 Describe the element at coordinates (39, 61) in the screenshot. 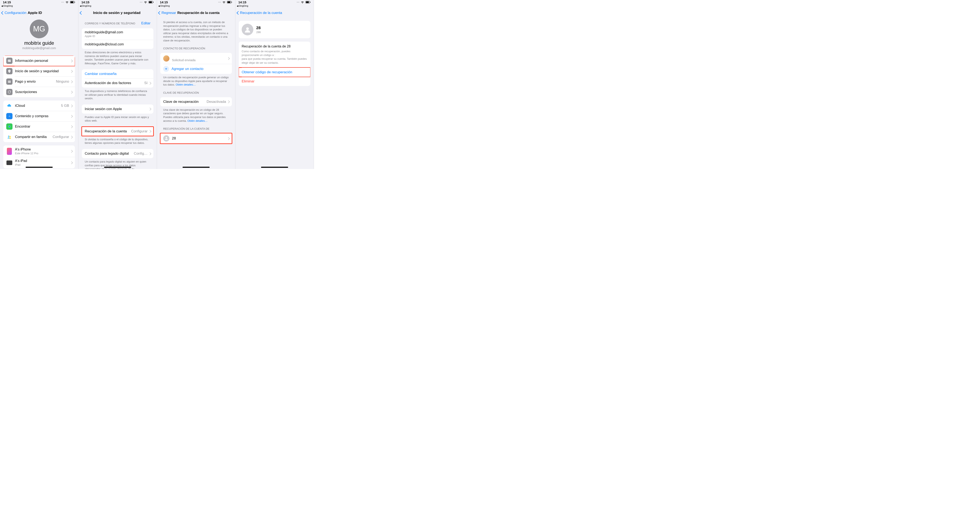

I see `row-personal-info: Información personal` at that location.